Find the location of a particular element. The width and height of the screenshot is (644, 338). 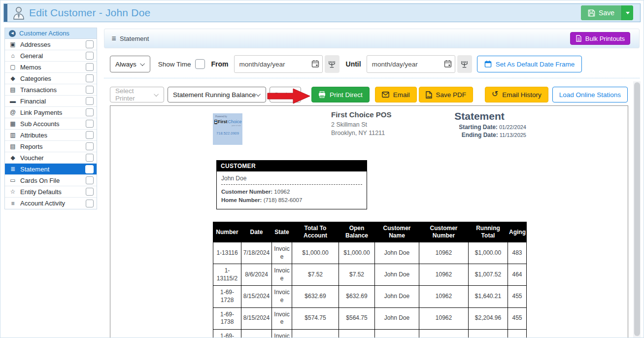

sidebar-item-label: Categories is located at coordinates (51, 79).